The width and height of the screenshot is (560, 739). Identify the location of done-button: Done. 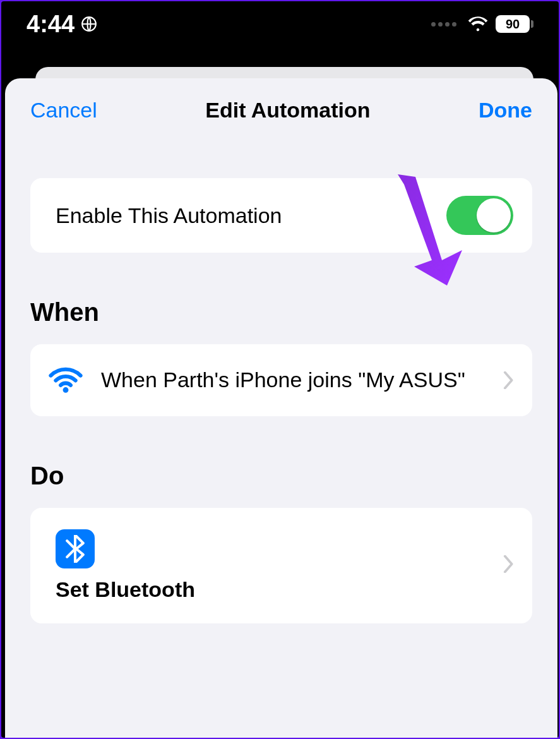
(505, 110).